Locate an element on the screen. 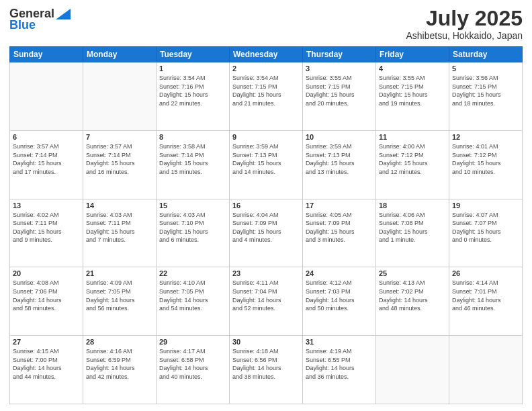  day-detail: Sunrise: 4:10 AM Sunset: 7:05 PM Dayligh… is located at coordinates (193, 295).